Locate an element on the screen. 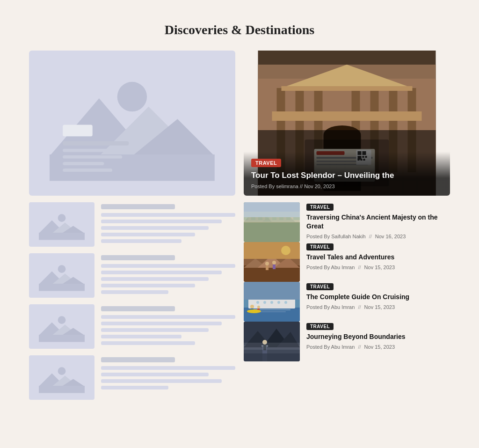  list-item: Travel Journeying Beyond Boundaries Post… is located at coordinates (347, 342).